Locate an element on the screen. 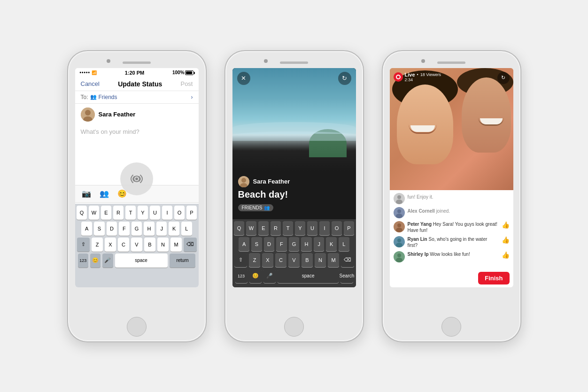 The image size is (588, 392). dark-key-f: F is located at coordinates (282, 244).